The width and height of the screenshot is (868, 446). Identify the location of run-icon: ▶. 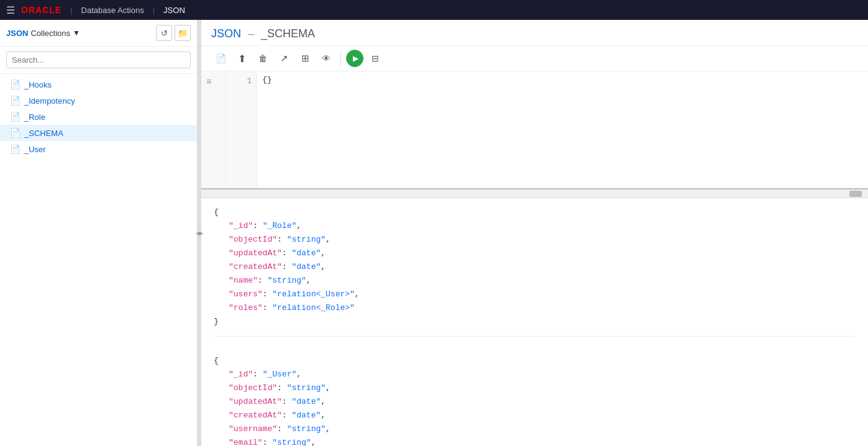
(355, 58).